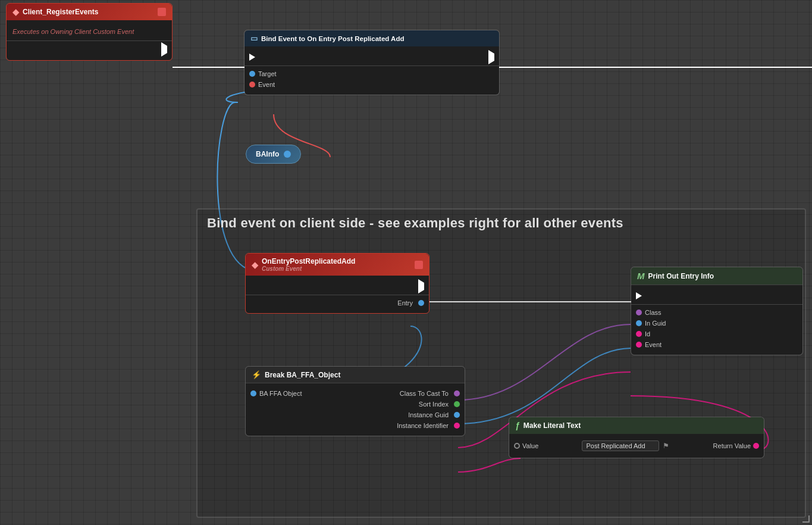  I want to click on exec-out-arrow, so click(164, 49).